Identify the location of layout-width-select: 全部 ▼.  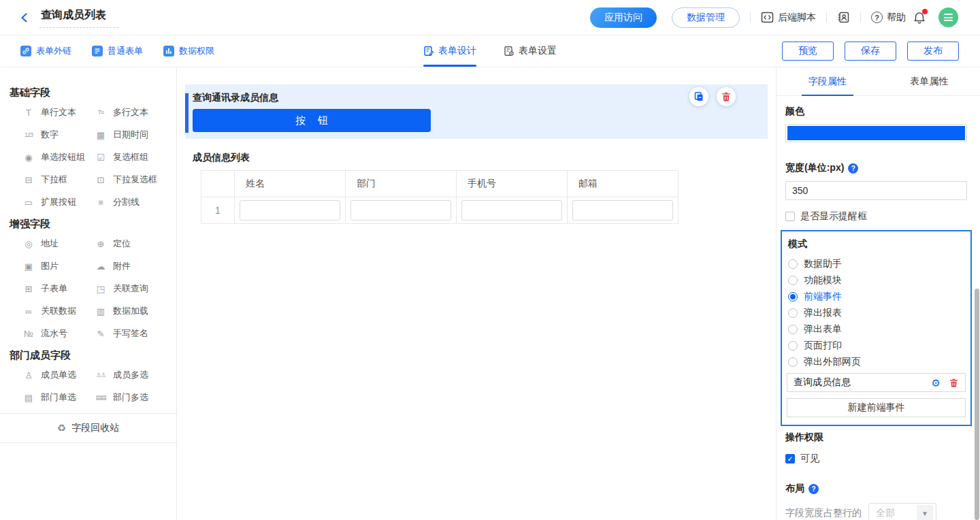
(902, 512).